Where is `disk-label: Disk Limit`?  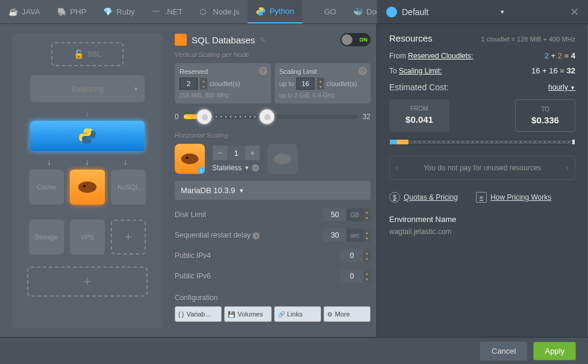 disk-label: Disk Limit is located at coordinates (190, 215).